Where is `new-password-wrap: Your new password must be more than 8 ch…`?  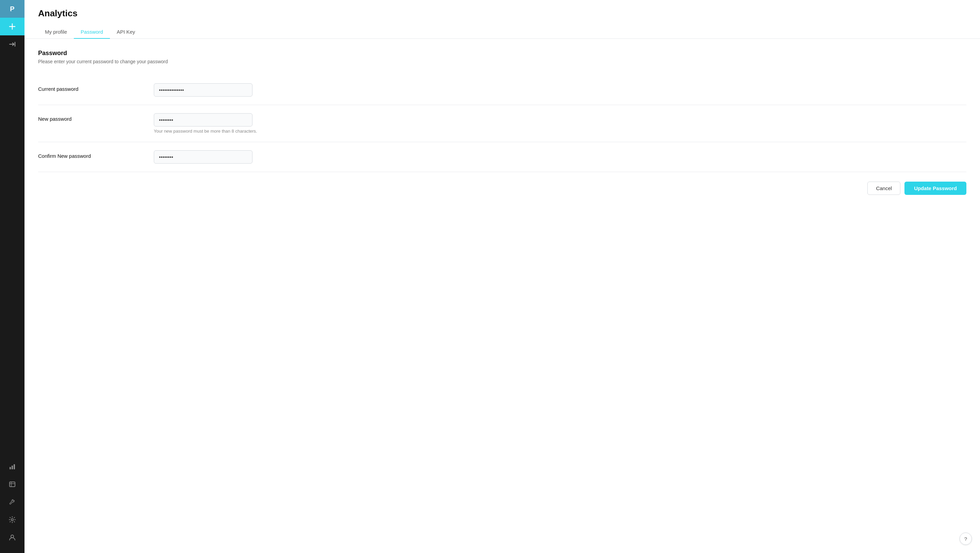
new-password-wrap: Your new password must be more than 8 ch… is located at coordinates (560, 123).